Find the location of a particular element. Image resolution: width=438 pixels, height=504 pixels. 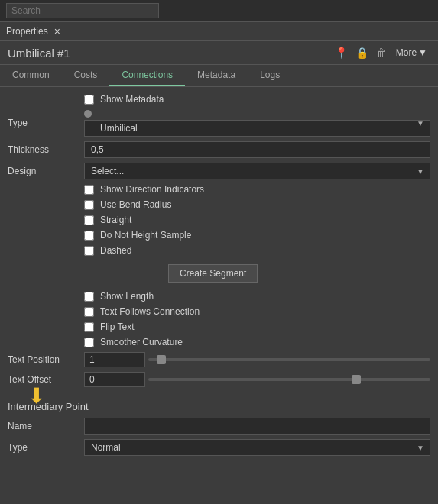

text-offset-thumb is located at coordinates (356, 380).